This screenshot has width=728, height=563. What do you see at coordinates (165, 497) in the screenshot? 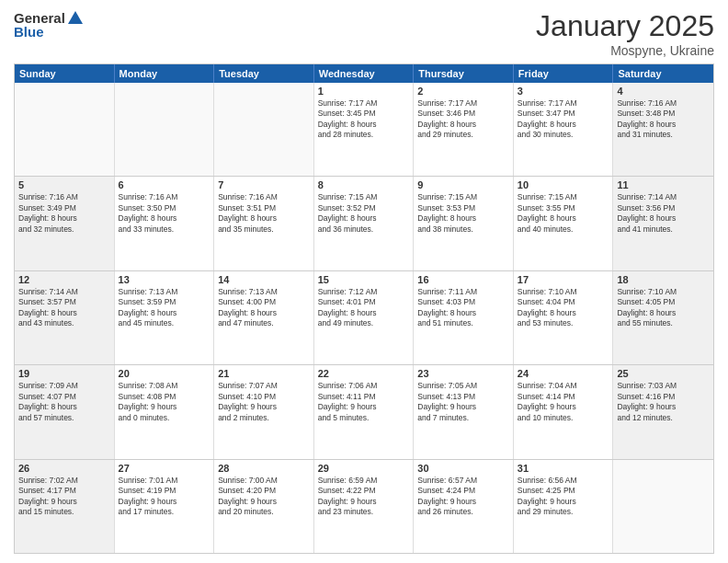
I see `cell-text: Sunrise: 7:01 AM Sunset: 4:19 PM Dayligh…` at bounding box center [165, 497].